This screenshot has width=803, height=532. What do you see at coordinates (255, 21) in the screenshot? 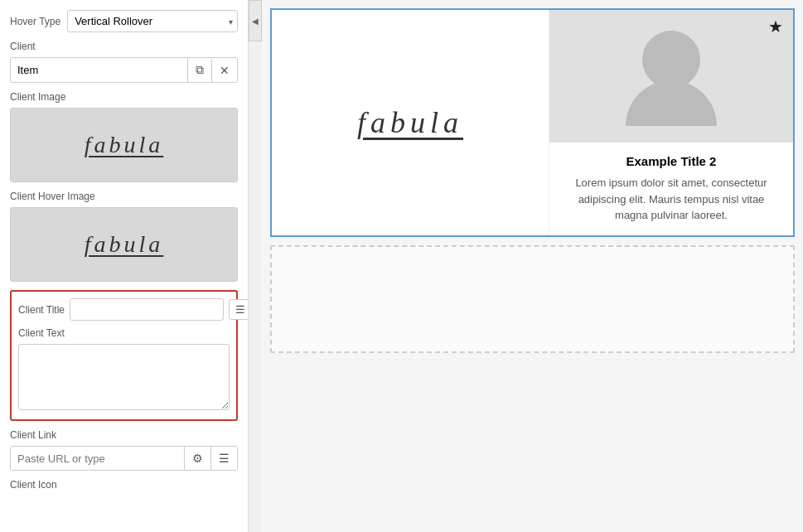
I see `collapse-button: ◀` at bounding box center [255, 21].